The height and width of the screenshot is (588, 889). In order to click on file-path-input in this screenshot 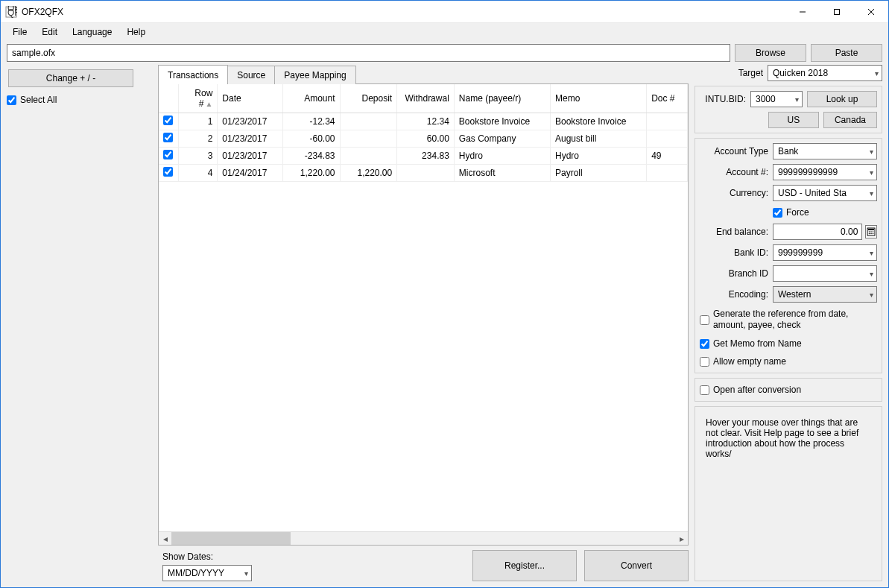, I will do `click(368, 53)`.